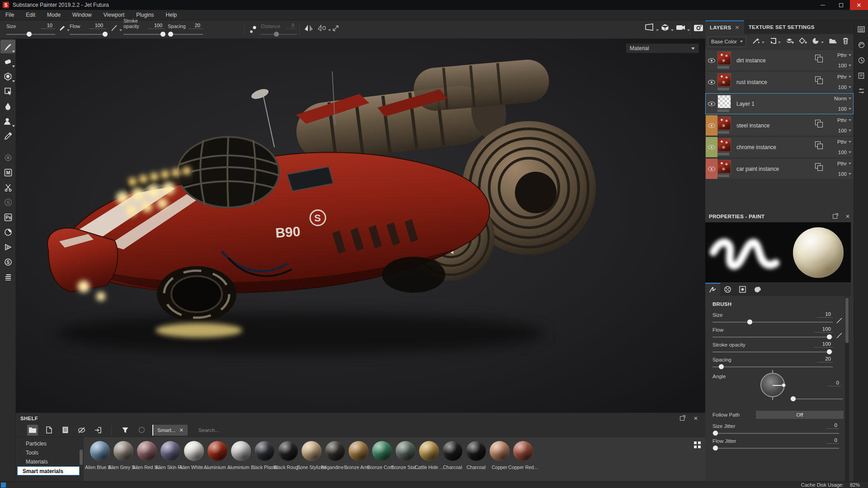  I want to click on layer-row: Layer 1 Norm 100, so click(779, 104).